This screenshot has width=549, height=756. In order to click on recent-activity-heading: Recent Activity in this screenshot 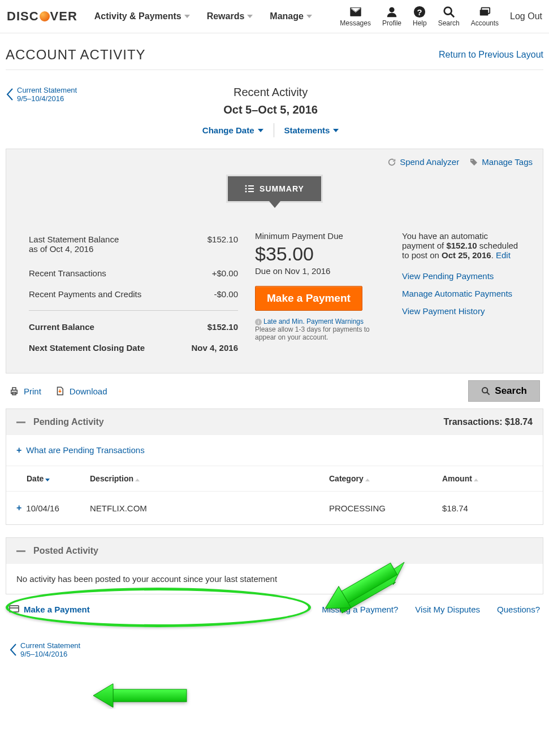, I will do `click(270, 93)`.